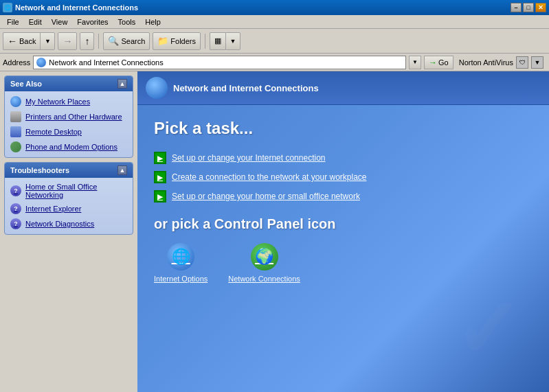 Image resolution: width=549 pixels, height=392 pixels. I want to click on home-networking-help-icon: ?, so click(16, 191).